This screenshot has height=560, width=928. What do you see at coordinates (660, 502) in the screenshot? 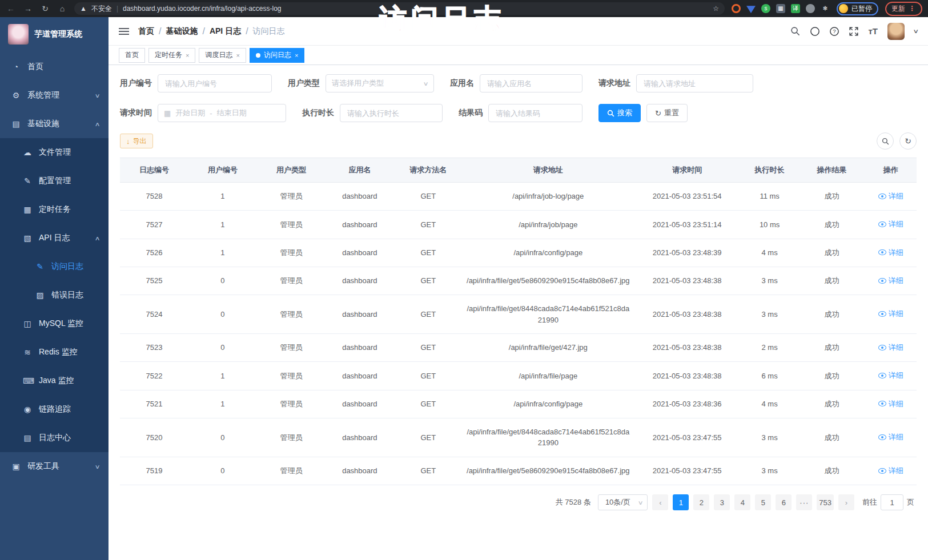
I see `prev-page-button: ‹` at bounding box center [660, 502].